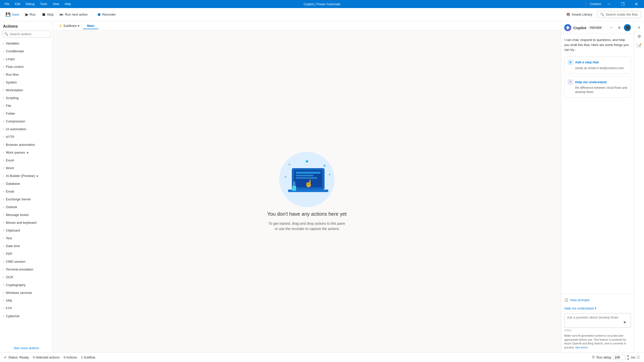 Image resolution: width=644 pixels, height=362 pixels. What do you see at coordinates (26, 301) in the screenshot?
I see `action-item-xml: › XML` at bounding box center [26, 301].